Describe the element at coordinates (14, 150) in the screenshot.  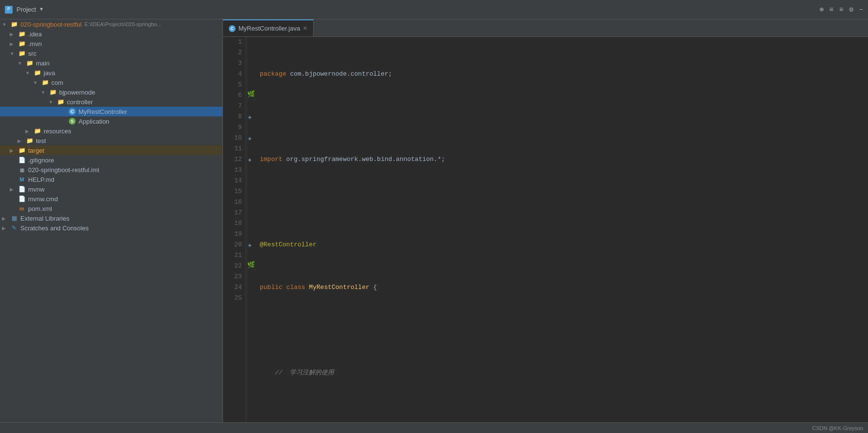
I see `target-arrow: ▶` at that location.